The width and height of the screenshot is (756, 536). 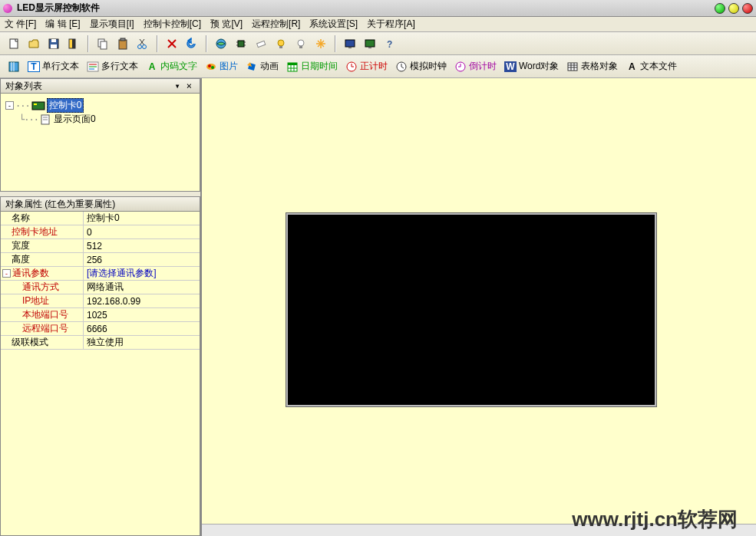 I want to click on tb-text-file: A文本文件, so click(x=651, y=66).